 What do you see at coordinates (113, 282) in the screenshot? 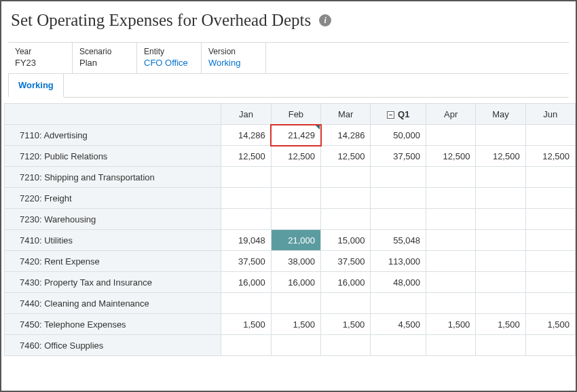
I see `row-label: 7430: Property Tax and Insurance` at bounding box center [113, 282].